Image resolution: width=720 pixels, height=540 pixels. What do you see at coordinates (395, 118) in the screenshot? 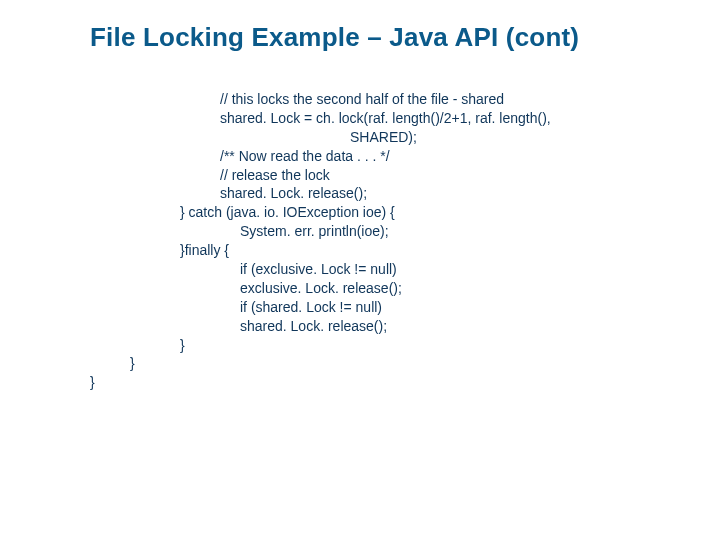
I see `code-line: shared. Lock = ch. lock(raf. length()/2+…` at bounding box center [395, 118].